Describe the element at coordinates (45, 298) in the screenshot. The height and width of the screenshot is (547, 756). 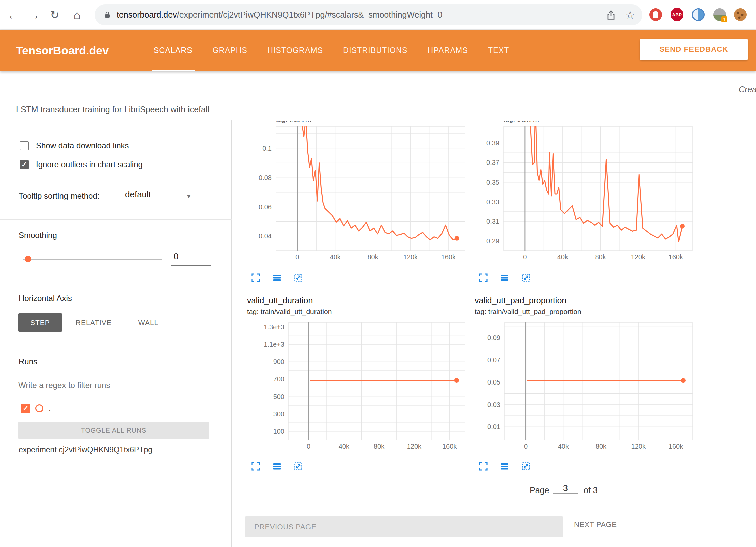
I see `horizontal-axis-label: Horizontal Axis` at that location.